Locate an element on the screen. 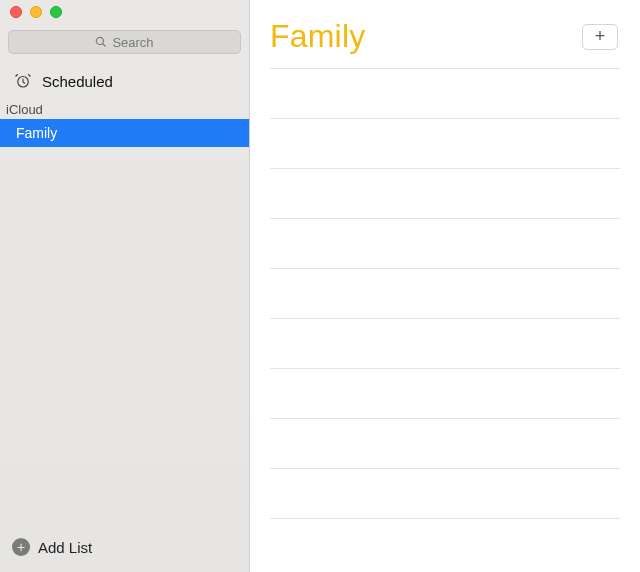 Image resolution: width=640 pixels, height=572 pixels. close-window-button is located at coordinates (16, 12).